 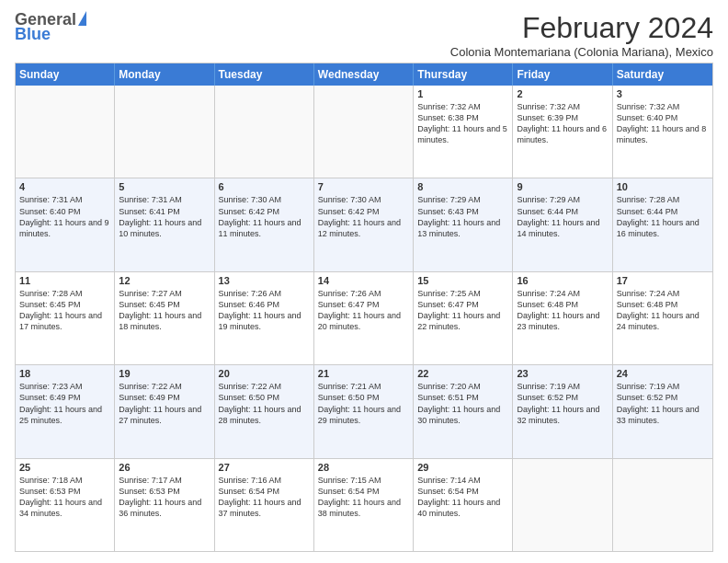 I want to click on month-title: February 2024, so click(x=582, y=28).